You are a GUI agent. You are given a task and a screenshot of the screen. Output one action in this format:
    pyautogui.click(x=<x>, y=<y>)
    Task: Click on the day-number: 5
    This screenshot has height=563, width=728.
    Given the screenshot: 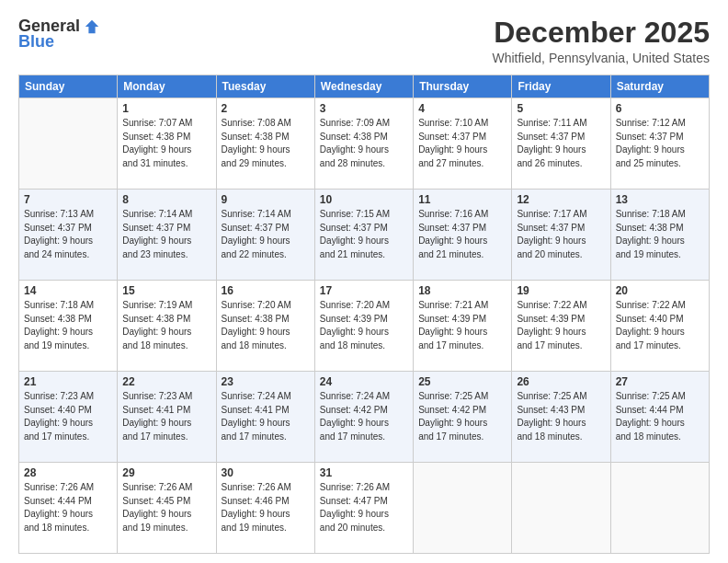 What is the action you would take?
    pyautogui.click(x=561, y=109)
    